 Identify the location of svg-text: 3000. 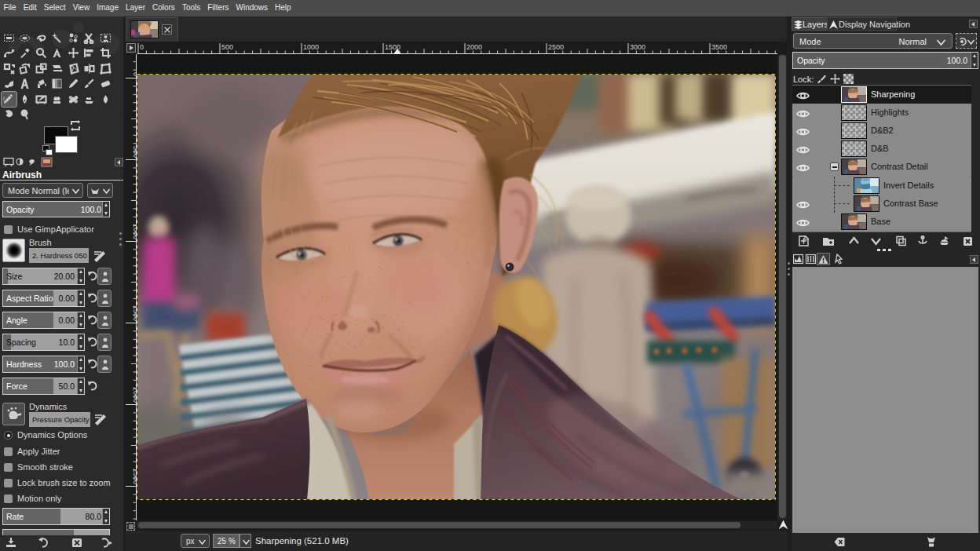
(638, 47).